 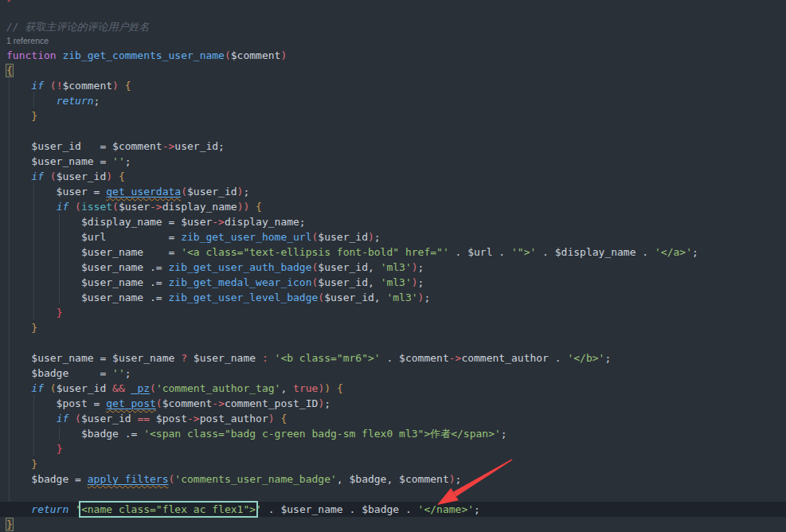 I want to click on code-token: get_post, so click(x=131, y=403).